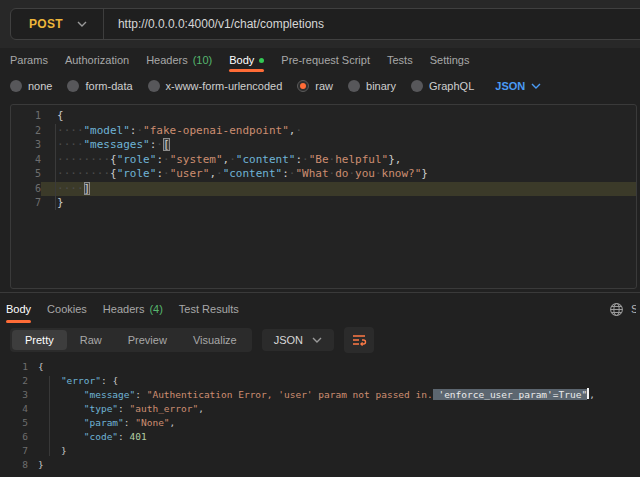 The width and height of the screenshot is (640, 477). What do you see at coordinates (622, 310) in the screenshot?
I see `response-meta: S` at bounding box center [622, 310].